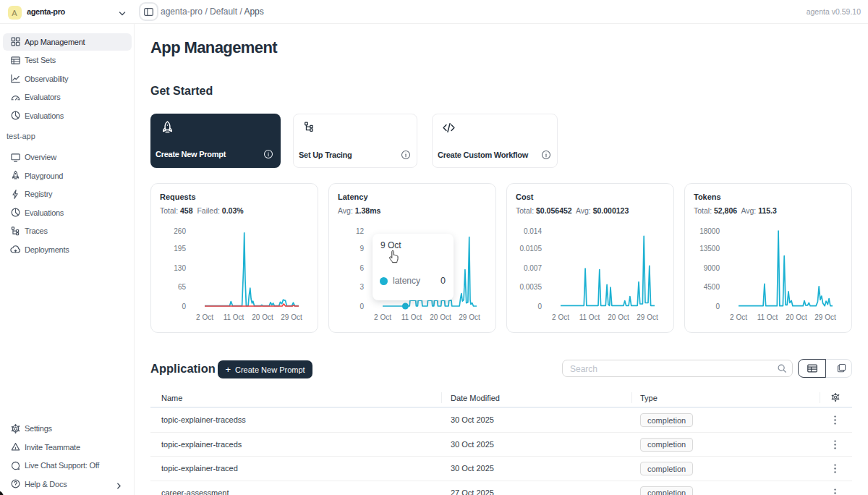 Image resolution: width=868 pixels, height=495 pixels. I want to click on svg-text: 65, so click(182, 287).